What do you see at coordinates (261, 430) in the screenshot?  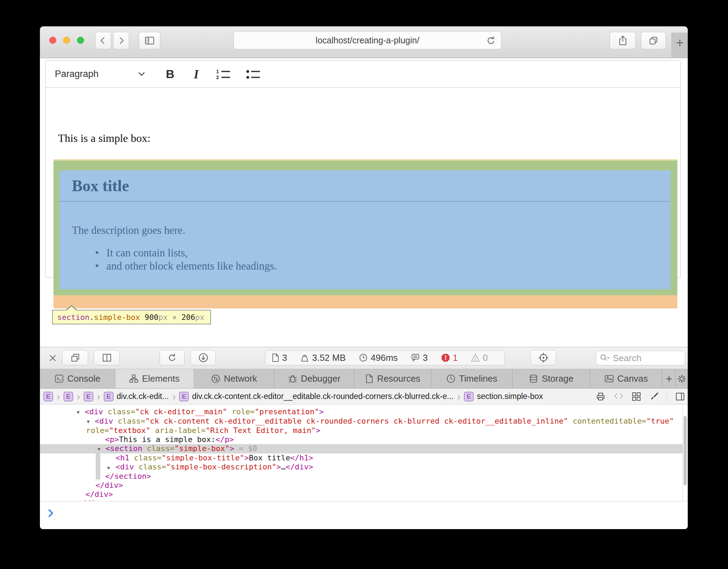 I see `syntax-token-val: "Rich Text Editor, main"` at bounding box center [261, 430].